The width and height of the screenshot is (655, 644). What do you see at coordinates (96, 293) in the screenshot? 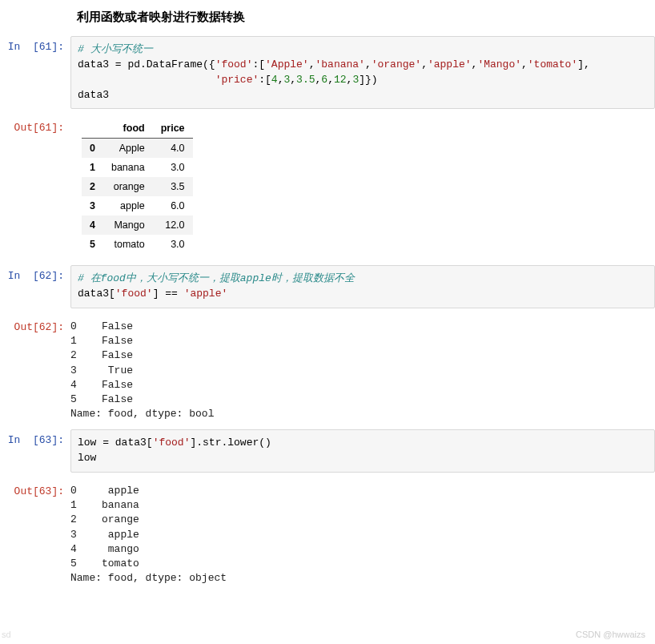
I see `code-text: data3[` at bounding box center [96, 293].